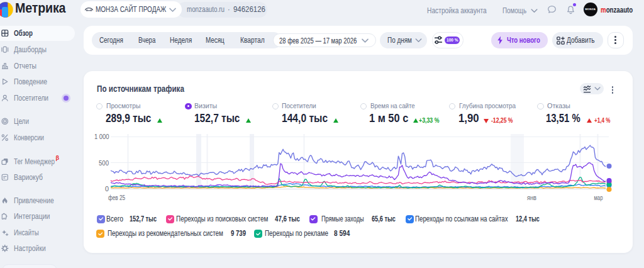 This screenshot has width=644, height=268. I want to click on svg-text: мар, so click(599, 198).